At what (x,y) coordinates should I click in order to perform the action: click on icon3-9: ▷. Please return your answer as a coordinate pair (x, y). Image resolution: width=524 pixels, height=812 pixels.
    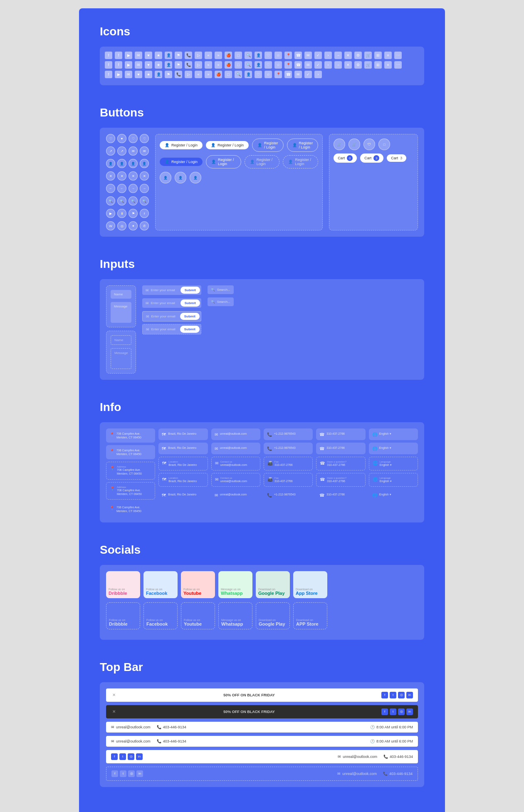
    Looking at the image, I should click on (188, 74).